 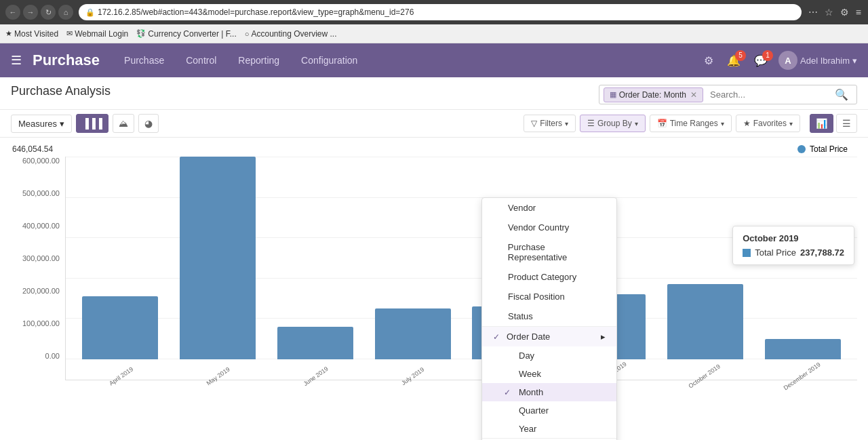 What do you see at coordinates (37, 34) in the screenshot?
I see `bookmark-label: Most Visited` at bounding box center [37, 34].